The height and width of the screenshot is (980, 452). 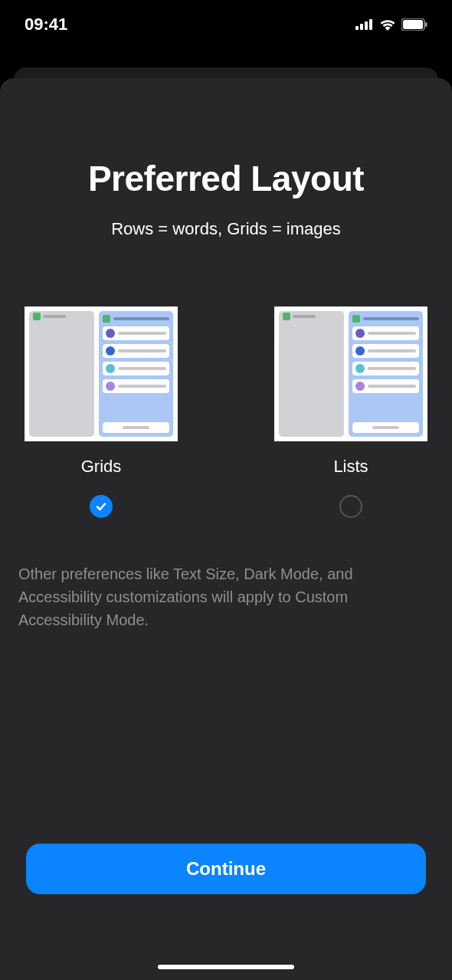 I want to click on page-title: Preferred Layout, so click(x=226, y=179).